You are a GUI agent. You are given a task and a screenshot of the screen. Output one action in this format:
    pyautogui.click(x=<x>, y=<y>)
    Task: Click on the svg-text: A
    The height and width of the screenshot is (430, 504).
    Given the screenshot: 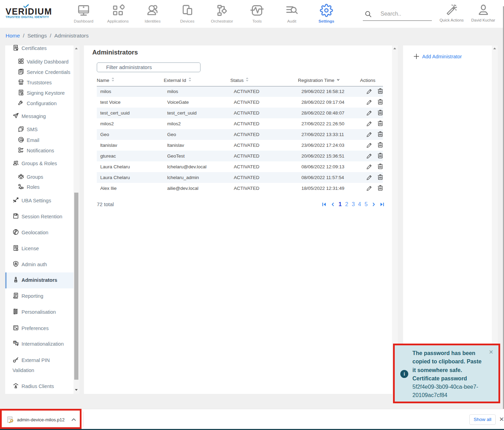 What is the action you would take?
    pyautogui.click(x=17, y=344)
    